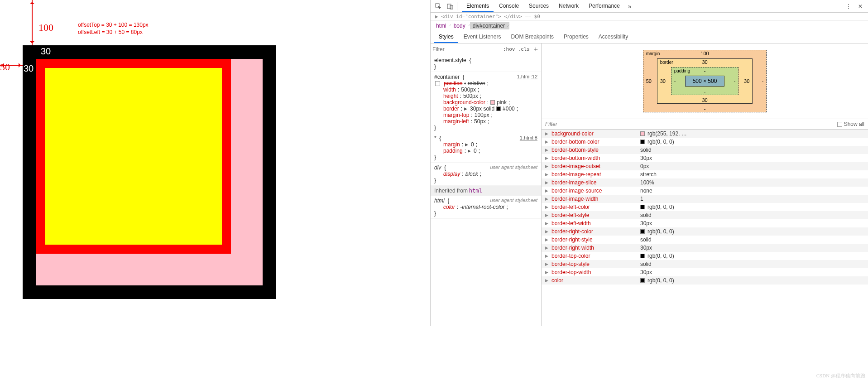  I want to click on rule-div-ua: user agent stylesheet div { display: blo…, so click(486, 174).